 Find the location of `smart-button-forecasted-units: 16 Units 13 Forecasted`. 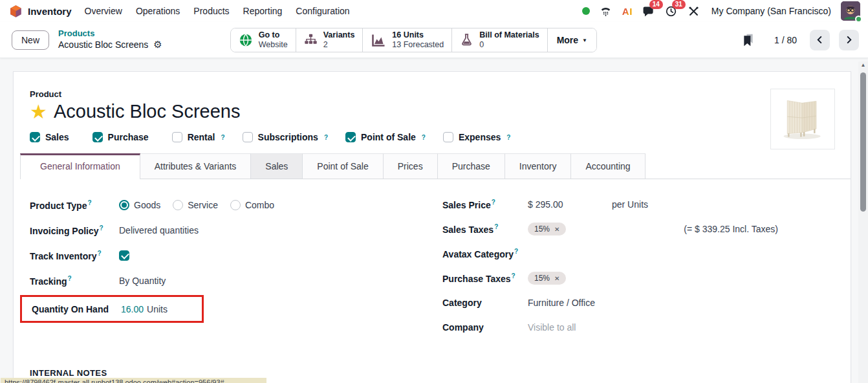

smart-button-forecasted-units: 16 Units 13 Forecasted is located at coordinates (407, 40).